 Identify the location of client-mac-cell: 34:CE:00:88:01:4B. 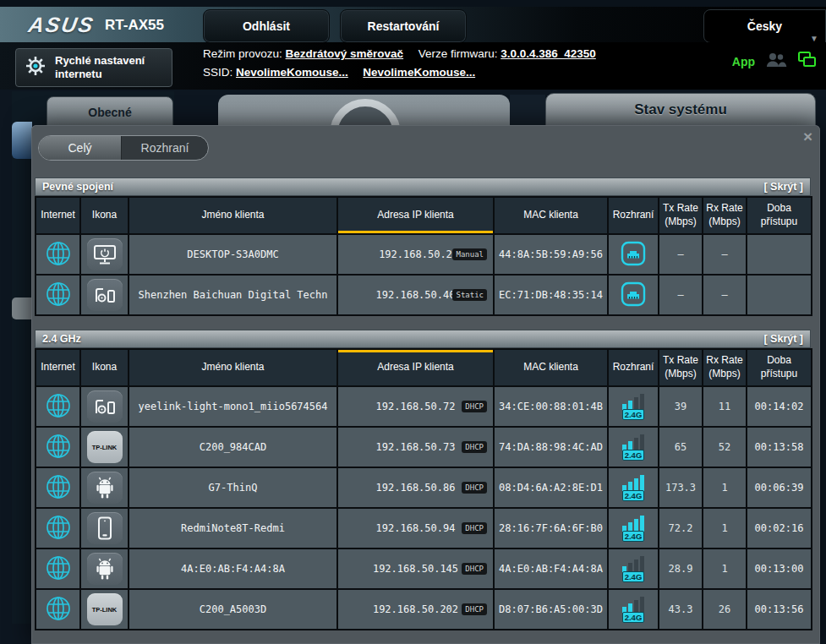
(551, 407).